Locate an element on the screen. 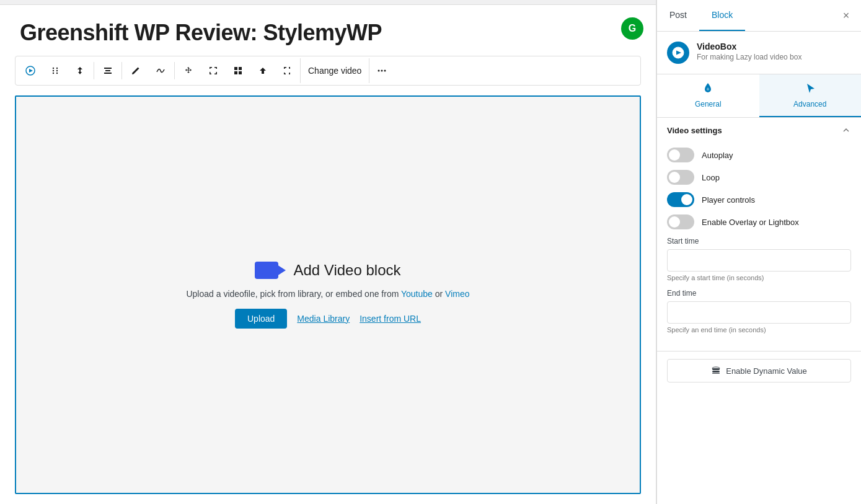 The width and height of the screenshot is (861, 504). up-button is located at coordinates (263, 71).